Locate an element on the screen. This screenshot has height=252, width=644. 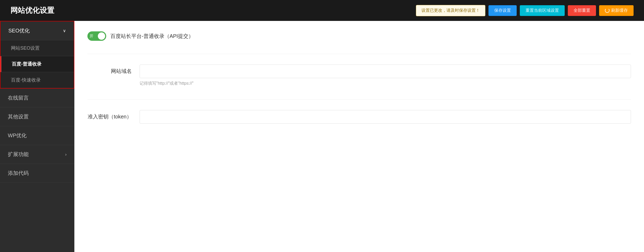
domain-input-wrap is located at coordinates (385, 71).